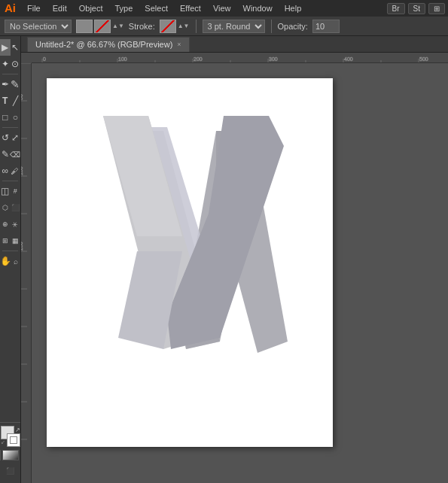 Image resolution: width=448 pixels, height=483 pixels. I want to click on tool-row-shapes: □ ○, so click(11, 117).